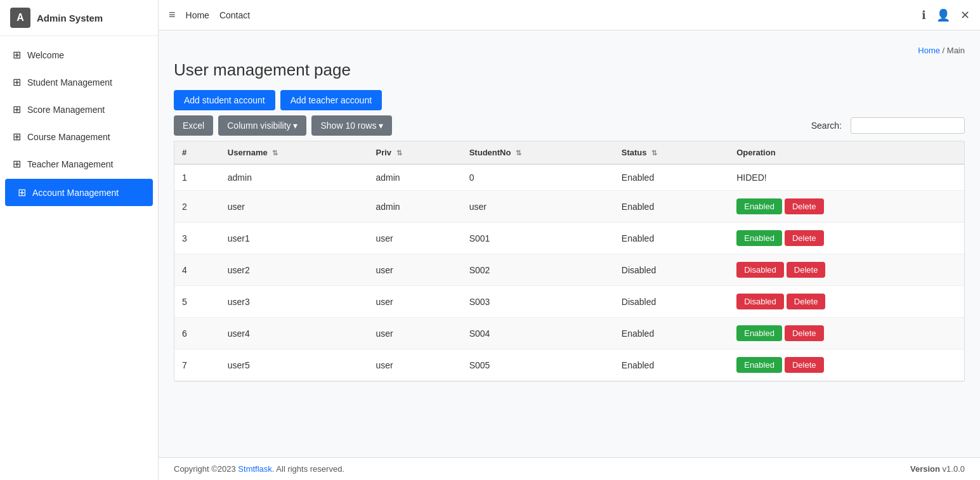 This screenshot has width=980, height=480. What do you see at coordinates (79, 193) in the screenshot?
I see `sidebar-item-account-management: ⊞Account Management` at bounding box center [79, 193].